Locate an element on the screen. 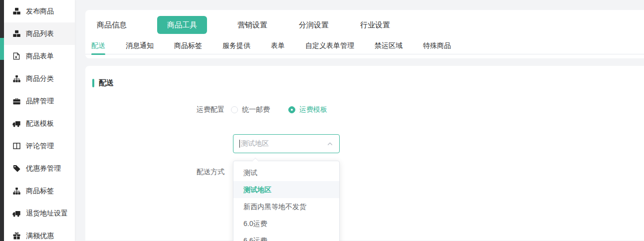 The height and width of the screenshot is (241, 644). tab-product-tools: 商品工具 is located at coordinates (182, 25).